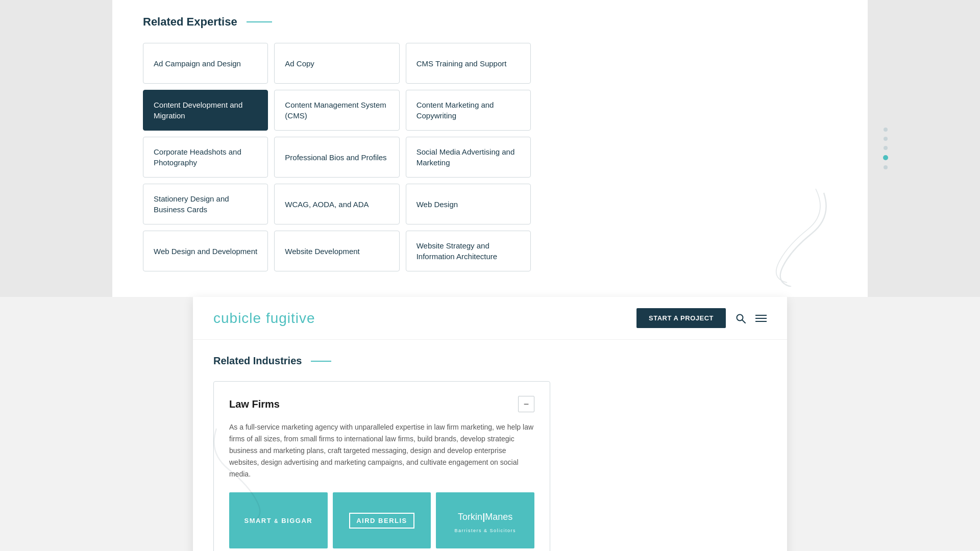 The width and height of the screenshot is (980, 551). What do you see at coordinates (701, 318) in the screenshot?
I see `nav-right: START A PROJECT` at bounding box center [701, 318].